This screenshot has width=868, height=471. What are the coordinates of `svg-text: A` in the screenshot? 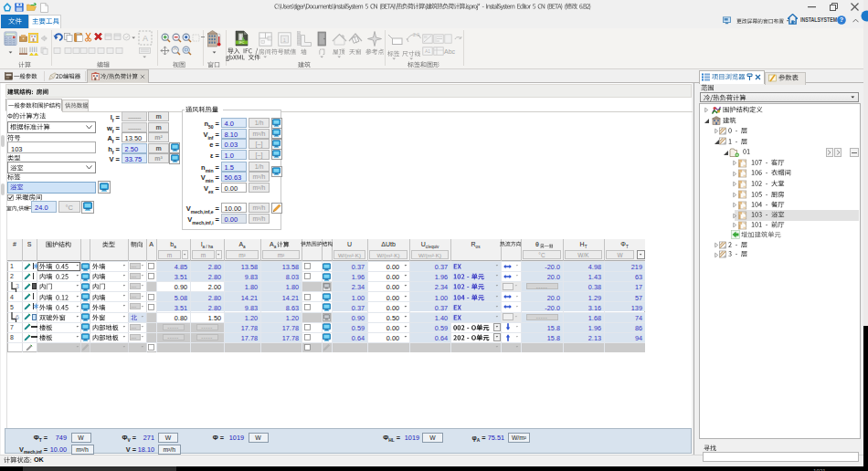 It's located at (145, 38).